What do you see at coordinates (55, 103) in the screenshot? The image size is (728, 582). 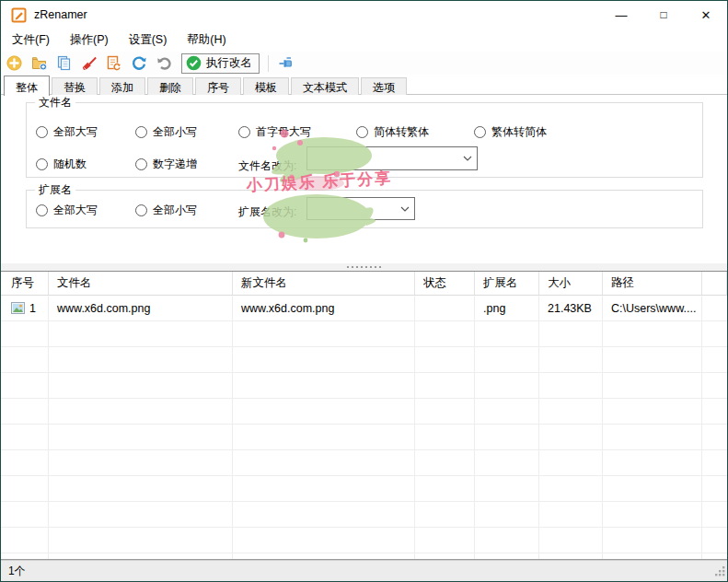 I see `filename-group-title: 文件名` at bounding box center [55, 103].